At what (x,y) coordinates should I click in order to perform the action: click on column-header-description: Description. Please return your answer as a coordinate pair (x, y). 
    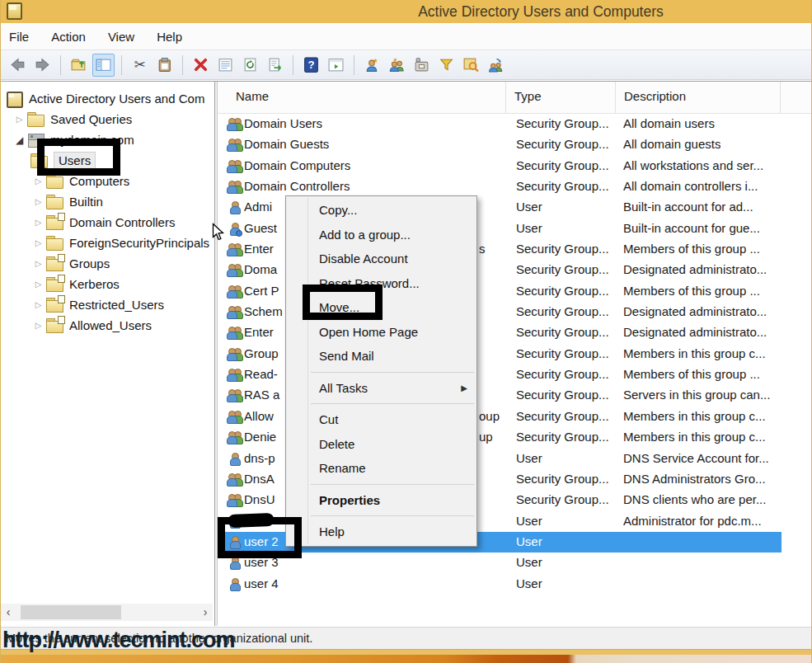
    Looking at the image, I should click on (698, 97).